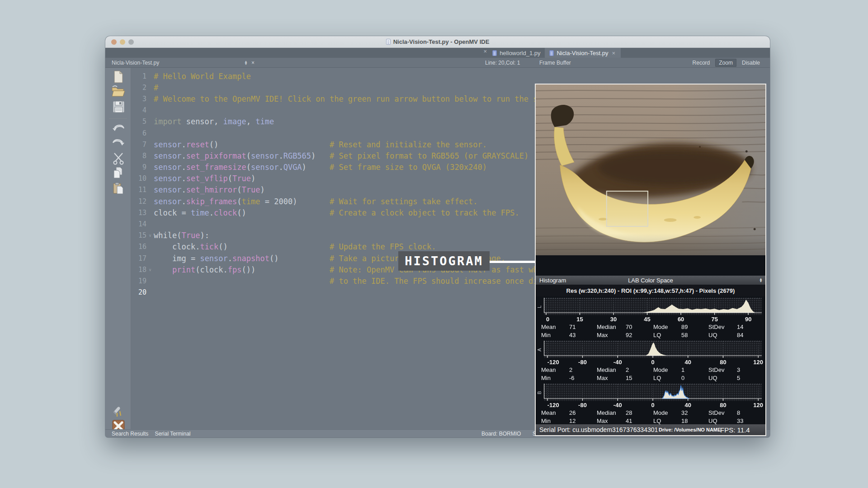 This screenshot has width=868, height=488. Describe the element at coordinates (118, 91) in the screenshot. I see `open-file-button` at that location.